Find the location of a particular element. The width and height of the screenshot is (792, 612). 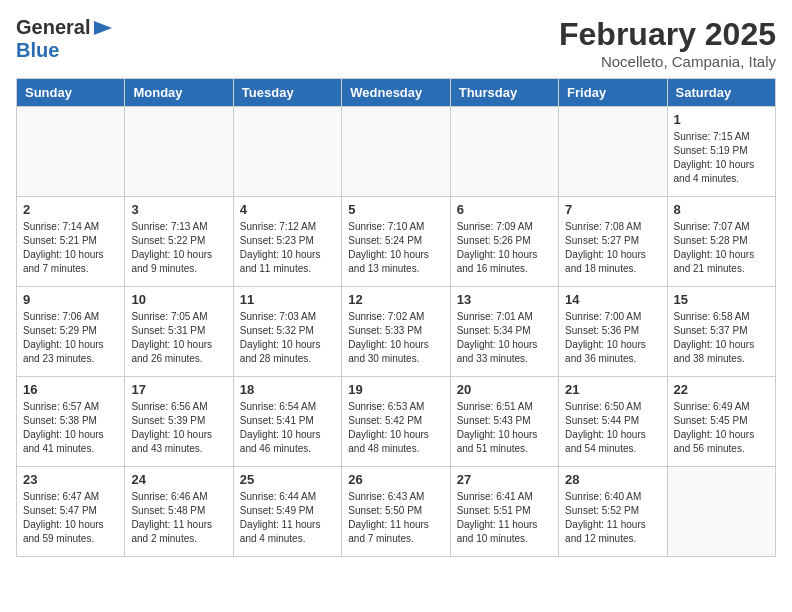

day-info: Sunrise: 6:49 AM Sunset: 5:45 PM Dayligh… is located at coordinates (722, 428).